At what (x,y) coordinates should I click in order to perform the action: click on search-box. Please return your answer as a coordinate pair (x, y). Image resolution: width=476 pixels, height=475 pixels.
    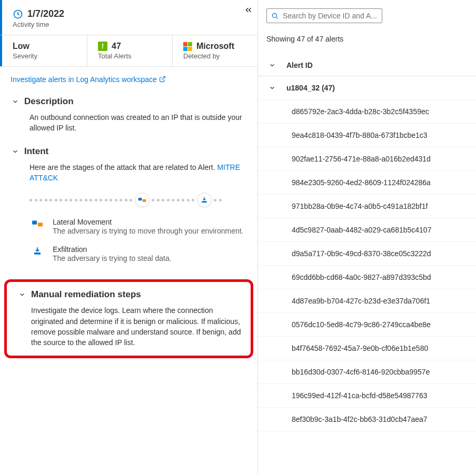
    Looking at the image, I should click on (324, 16).